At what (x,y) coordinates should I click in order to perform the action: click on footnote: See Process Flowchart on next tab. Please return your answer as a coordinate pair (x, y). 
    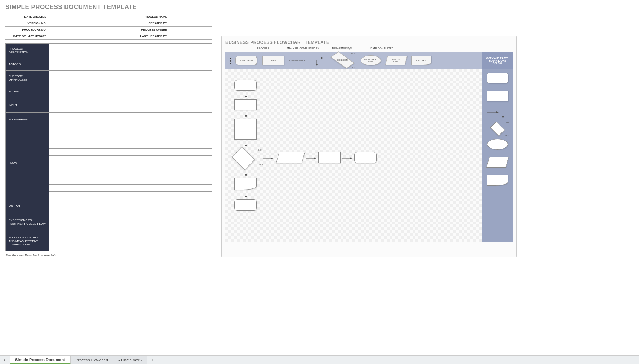
    Looking at the image, I should click on (109, 255).